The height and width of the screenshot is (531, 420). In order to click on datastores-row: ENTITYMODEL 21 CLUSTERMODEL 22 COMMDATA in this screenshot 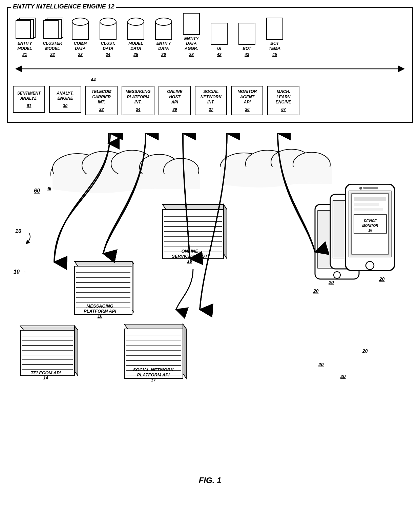, I will do `click(210, 35)`.